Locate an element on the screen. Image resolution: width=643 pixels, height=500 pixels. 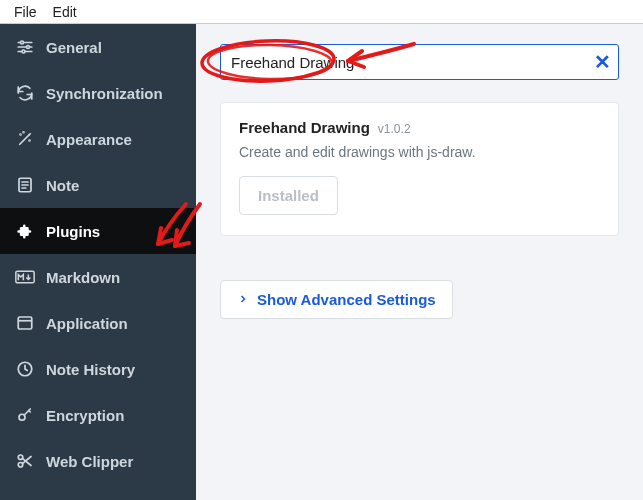
sidebar-item-label: Plugins is located at coordinates (73, 232).